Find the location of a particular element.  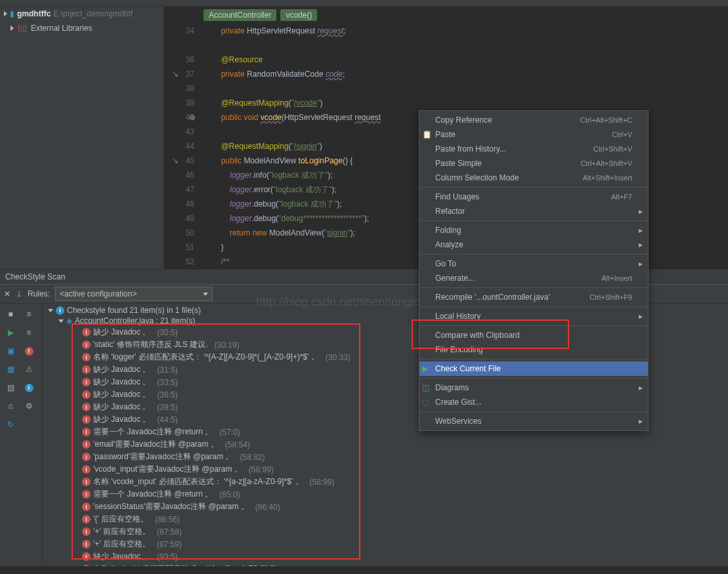

refresh-button: ↻ is located at coordinates (11, 424).